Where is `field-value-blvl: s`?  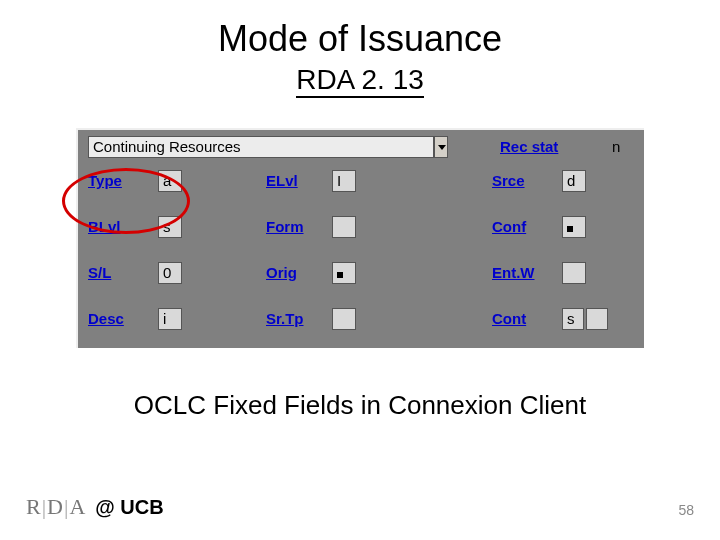
field-value-blvl: s is located at coordinates (170, 227).